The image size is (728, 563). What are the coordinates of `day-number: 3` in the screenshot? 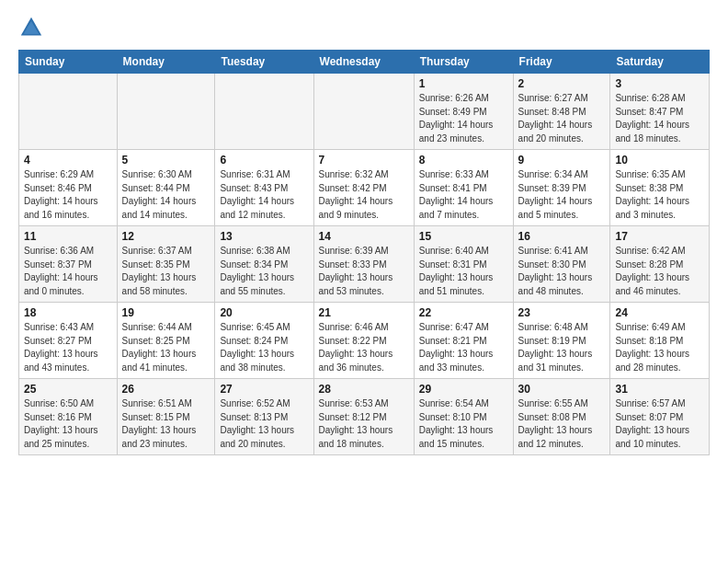 It's located at (660, 84).